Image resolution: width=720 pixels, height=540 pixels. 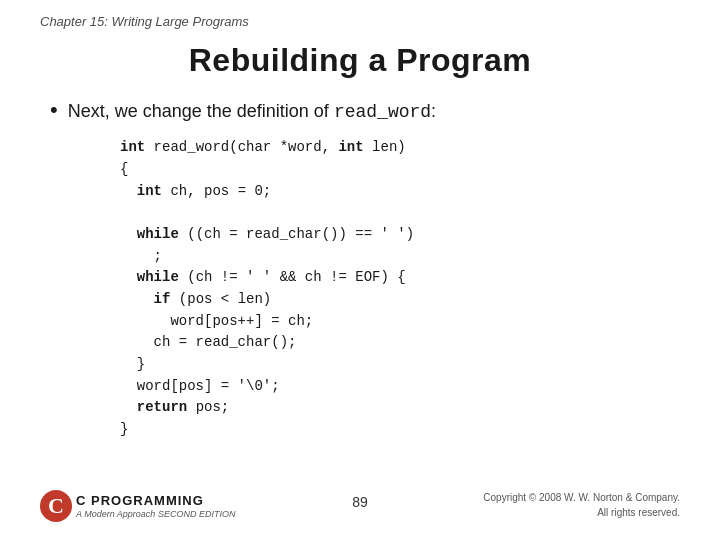 What do you see at coordinates (360, 60) in the screenshot?
I see `page-title: Rebuilding a Program` at bounding box center [360, 60].